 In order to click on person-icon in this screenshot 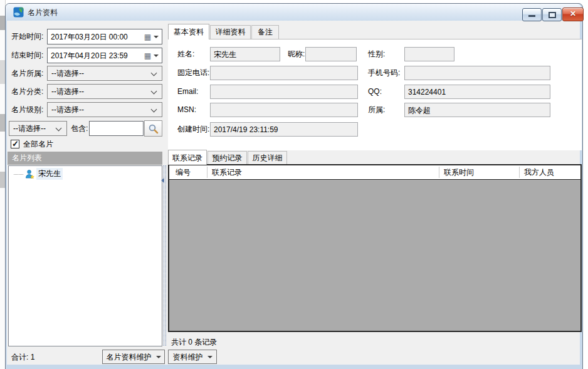, I will do `click(30, 174)`.